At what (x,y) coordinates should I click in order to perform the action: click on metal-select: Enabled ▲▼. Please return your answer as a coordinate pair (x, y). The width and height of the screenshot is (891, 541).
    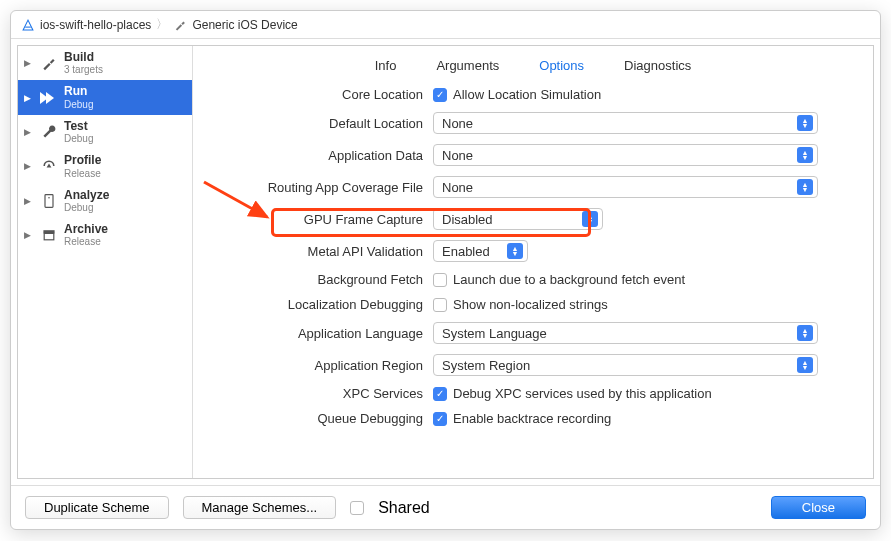
    Looking at the image, I should click on (480, 251).